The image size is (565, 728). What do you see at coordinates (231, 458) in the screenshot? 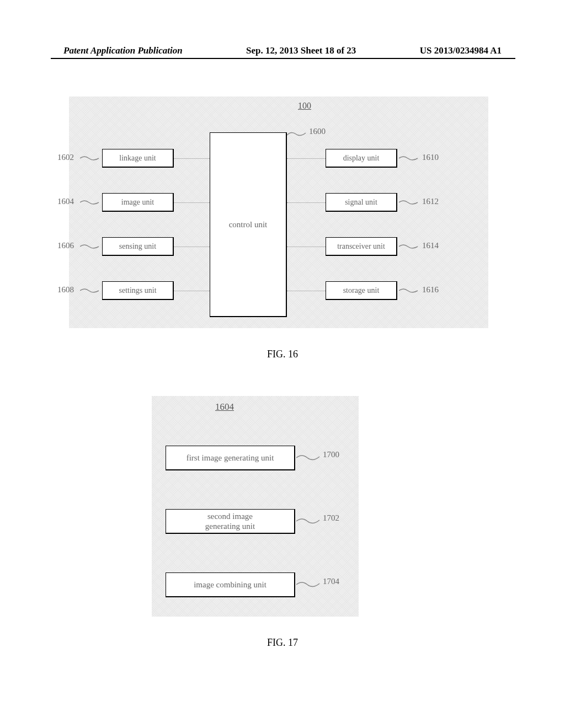
I see `first-image-generating-unit-block: first image generating unit` at bounding box center [231, 458].